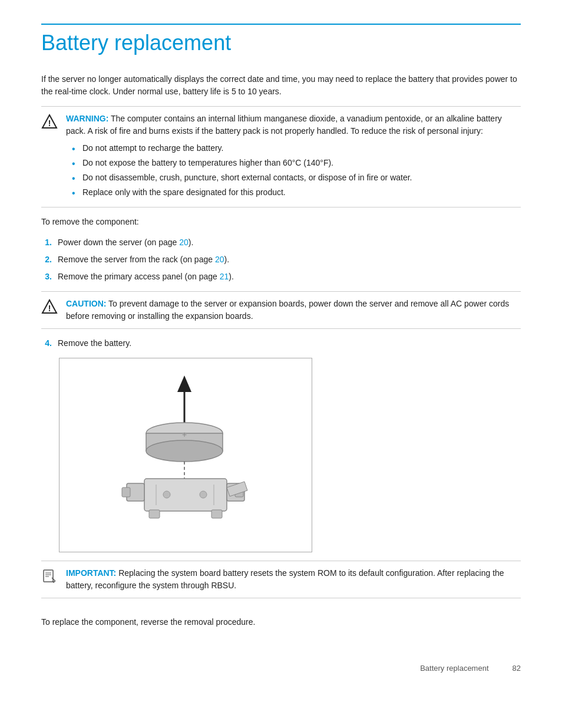 This screenshot has width=562, height=728. I want to click on step-4-container: 4. Remove the battery., so click(281, 343).